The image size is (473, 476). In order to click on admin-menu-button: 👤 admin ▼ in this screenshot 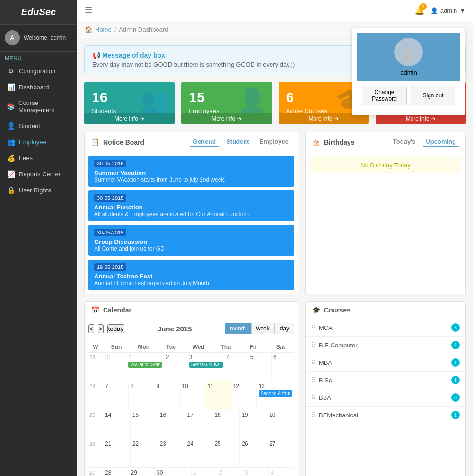, I will do `click(448, 10)`.